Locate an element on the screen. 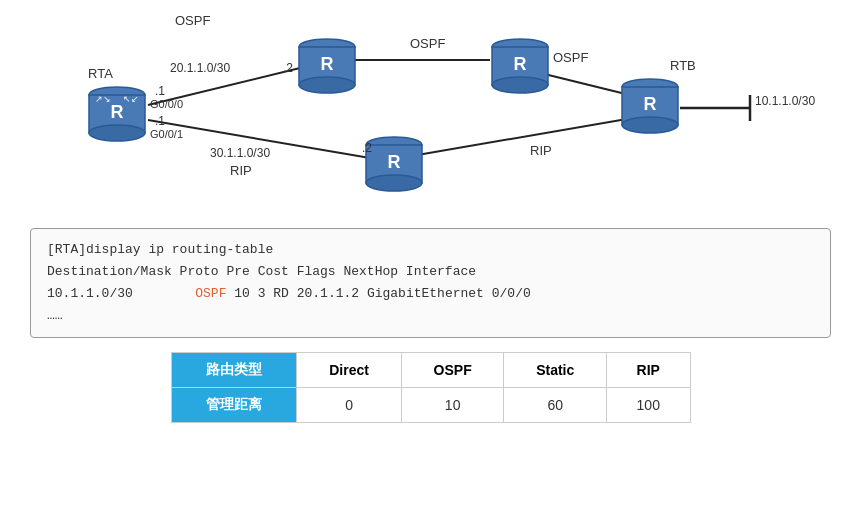 This screenshot has height=507, width=861. svg-text: RTA is located at coordinates (100, 74).